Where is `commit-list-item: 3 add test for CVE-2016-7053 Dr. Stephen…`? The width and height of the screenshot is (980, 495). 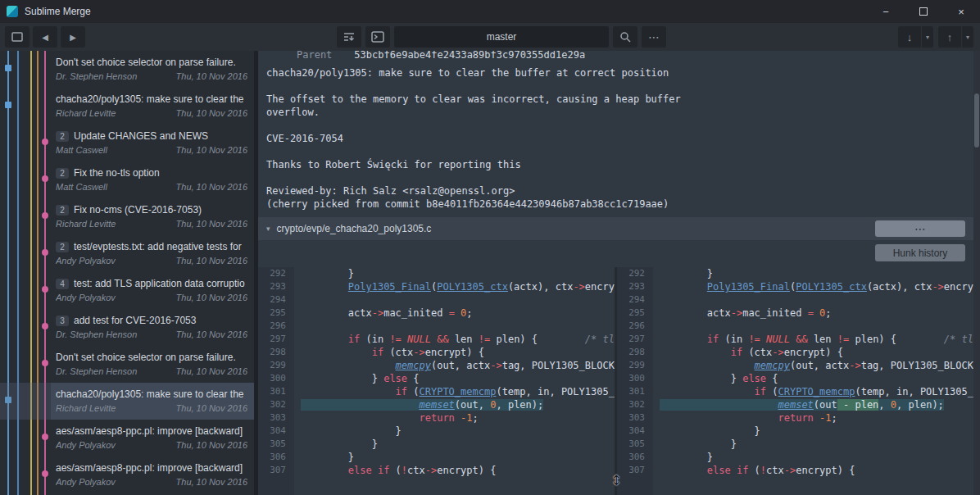
commit-list-item: 3 add test for CVE-2016-7053 Dr. Stephen… is located at coordinates (152, 328).